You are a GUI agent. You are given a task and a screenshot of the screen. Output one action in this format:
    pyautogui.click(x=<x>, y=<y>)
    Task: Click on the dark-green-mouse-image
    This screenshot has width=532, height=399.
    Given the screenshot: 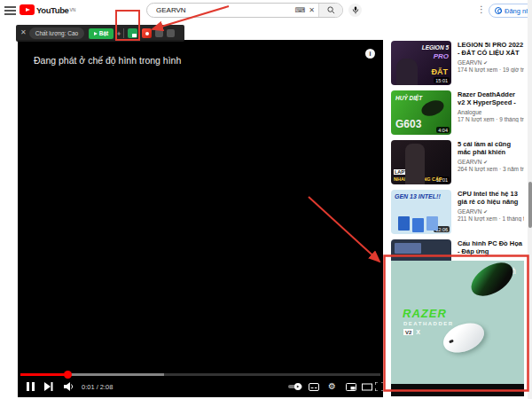 What is the action you would take?
    pyautogui.click(x=492, y=282)
    